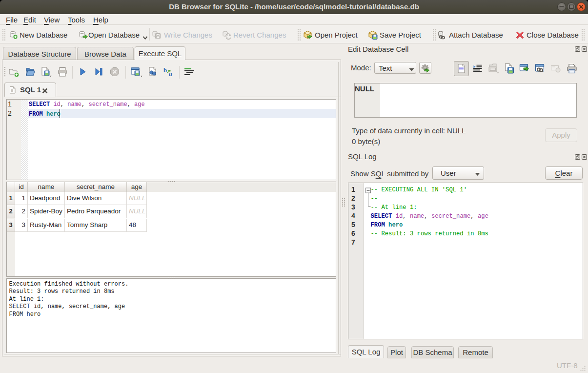 The width and height of the screenshot is (588, 373). Describe the element at coordinates (165, 70) in the screenshot. I see `svg-text: b` at that location.